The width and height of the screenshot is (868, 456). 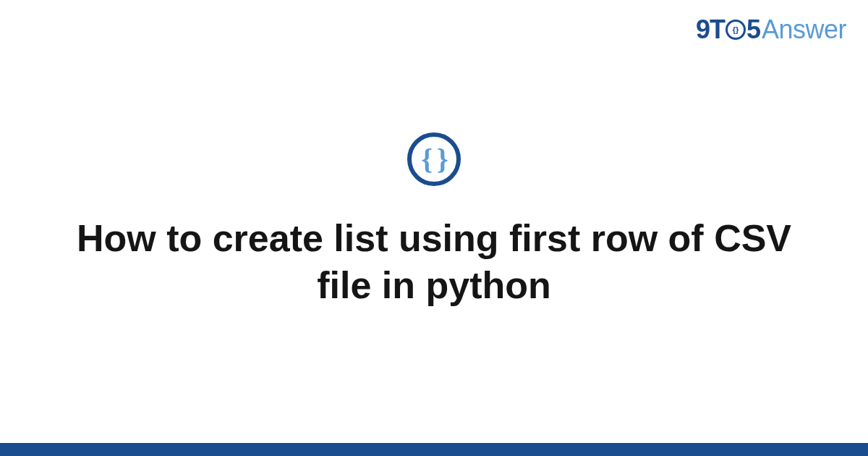 What do you see at coordinates (434, 159) in the screenshot?
I see `topic-icon-wrapper: { }` at bounding box center [434, 159].